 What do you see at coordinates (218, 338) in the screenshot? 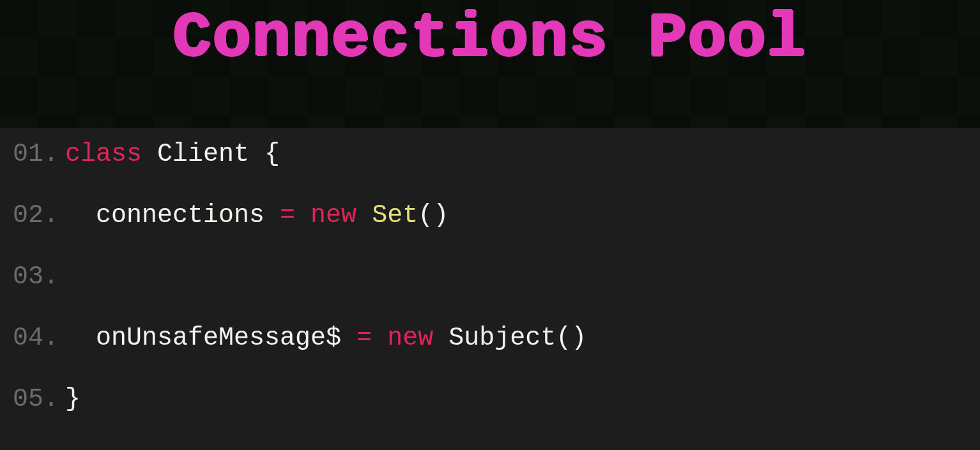
I see `token-ident: onUnsafeMessage$` at bounding box center [218, 338].